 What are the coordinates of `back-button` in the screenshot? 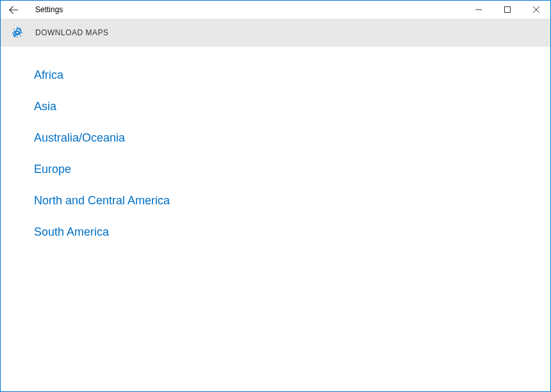 It's located at (13, 10).